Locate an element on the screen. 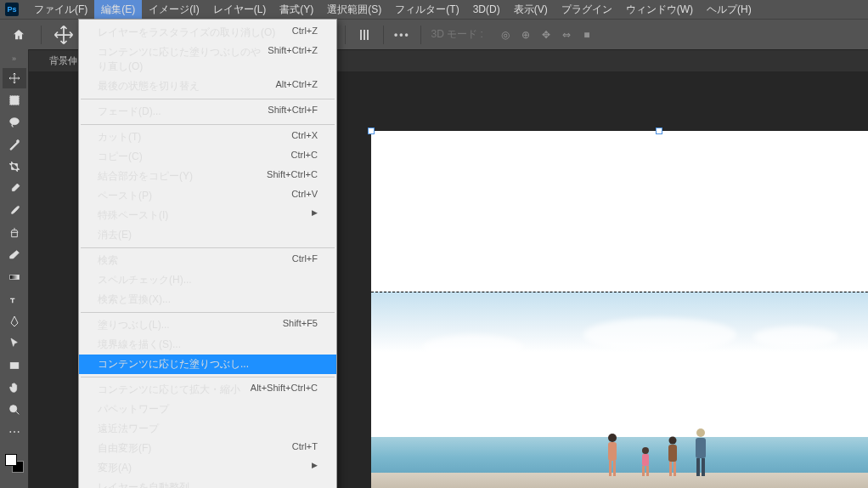 This screenshot has width=868, height=488. 3d-camera-icon: ■ is located at coordinates (587, 35).